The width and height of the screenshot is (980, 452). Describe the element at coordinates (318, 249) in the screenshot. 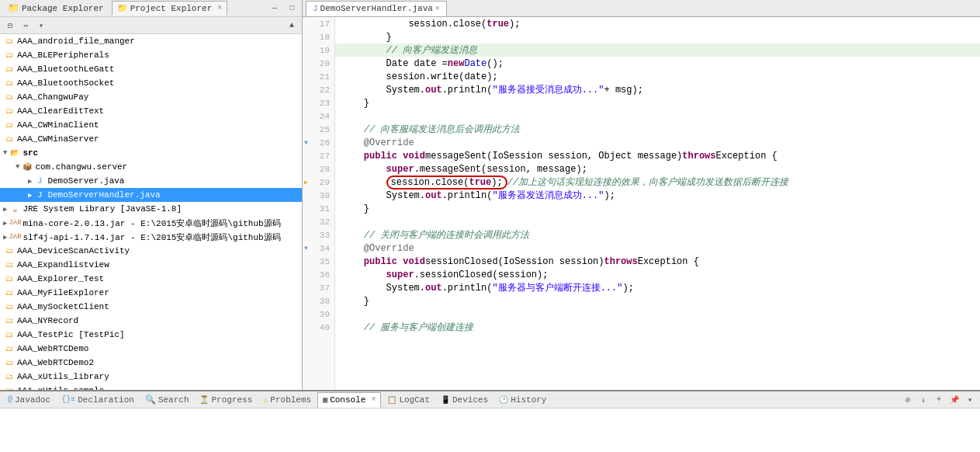

I see `line-num-34: 34` at that location.